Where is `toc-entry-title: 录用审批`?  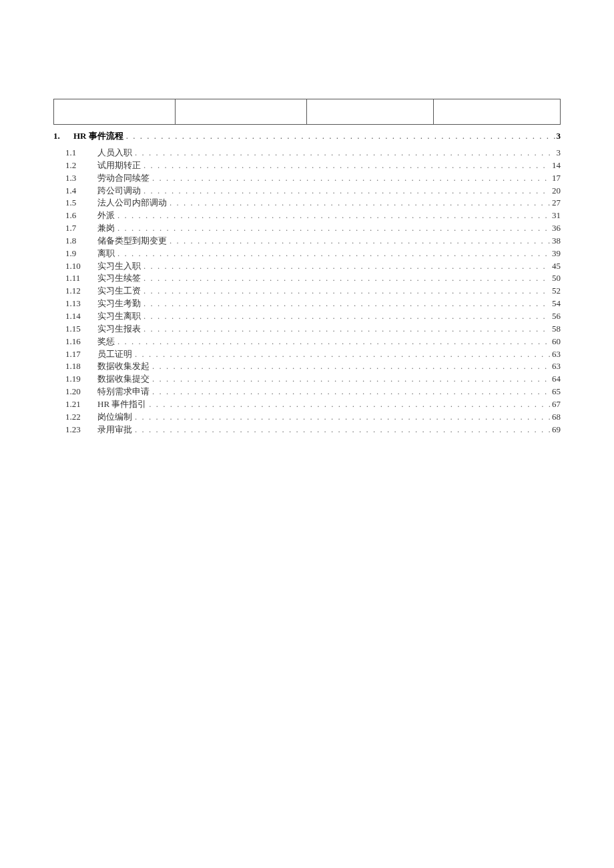 toc-entry-title: 录用审批 is located at coordinates (115, 430).